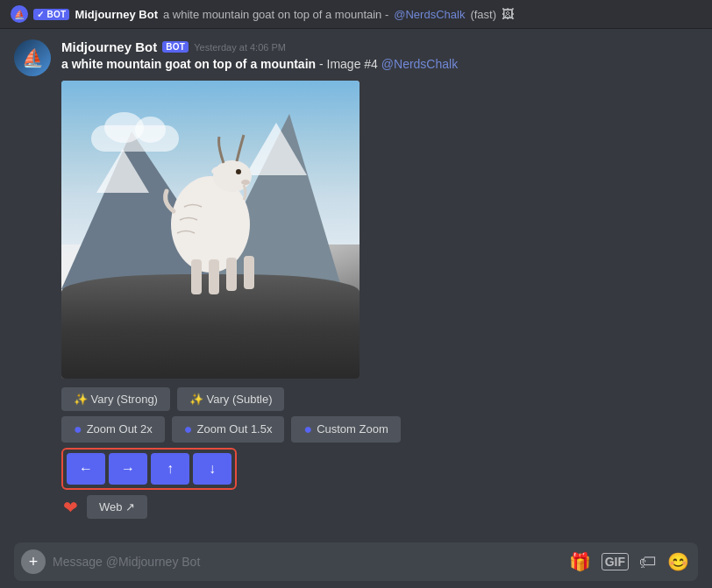 The height and width of the screenshot is (588, 712). Describe the element at coordinates (307, 562) in the screenshot. I see `message-input` at that location.